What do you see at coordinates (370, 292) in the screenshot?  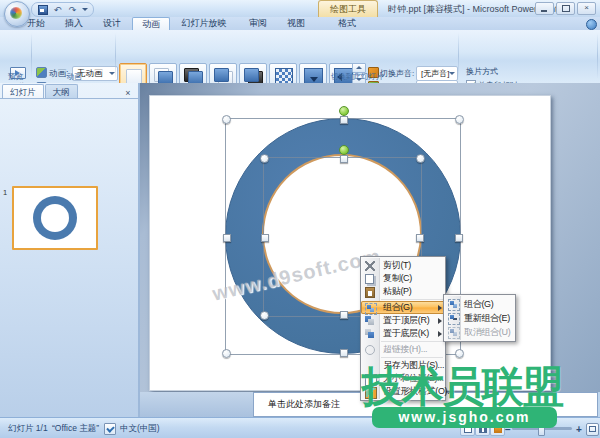 I see `paste-icon` at bounding box center [370, 292].